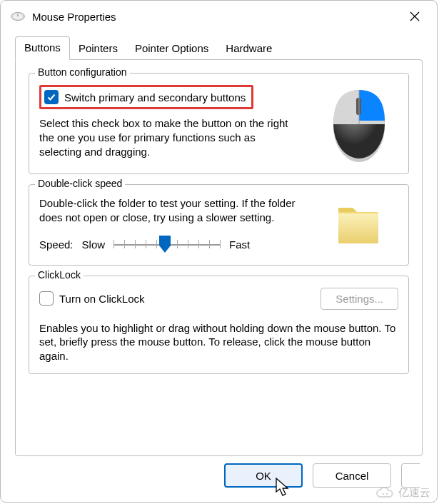 This screenshot has height=504, width=439. I want to click on folder-test-area, so click(359, 226).